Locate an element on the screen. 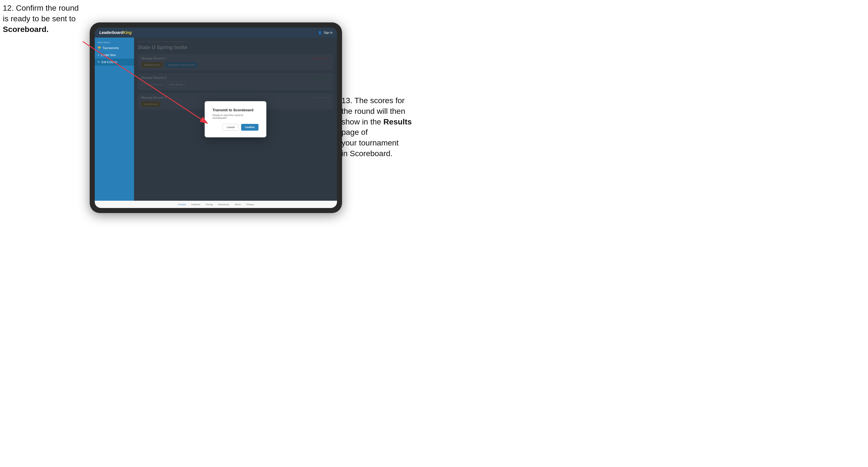 The height and width of the screenshot is (467, 868). transmit-modal: Transmit to Scoreboard Ready to send thi… is located at coordinates (235, 119).